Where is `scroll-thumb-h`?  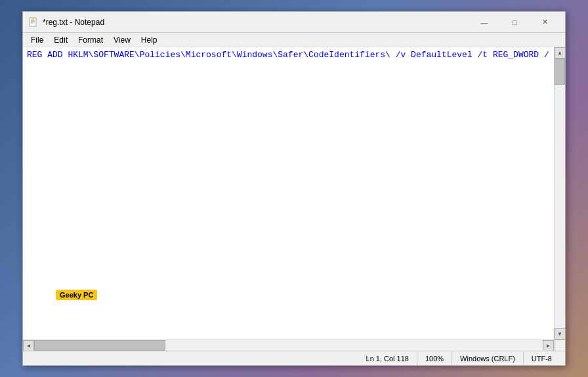
scroll-thumb-h is located at coordinates (100, 345).